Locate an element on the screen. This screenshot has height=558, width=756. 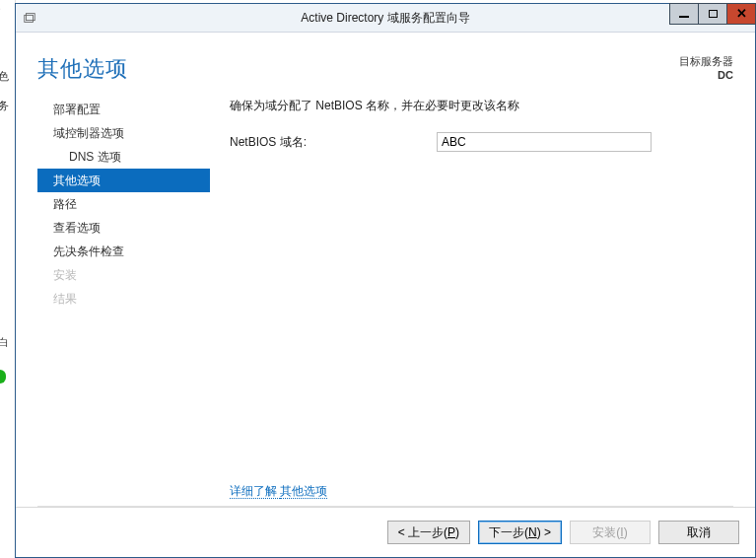
target-server-box: 目标服务器 DC is located at coordinates (706, 68).